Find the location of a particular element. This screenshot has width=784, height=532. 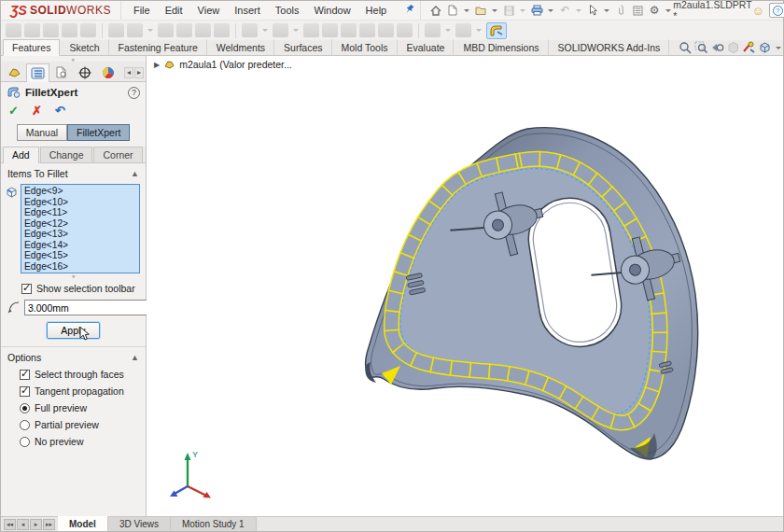

change-subtab: Change is located at coordinates (67, 155).